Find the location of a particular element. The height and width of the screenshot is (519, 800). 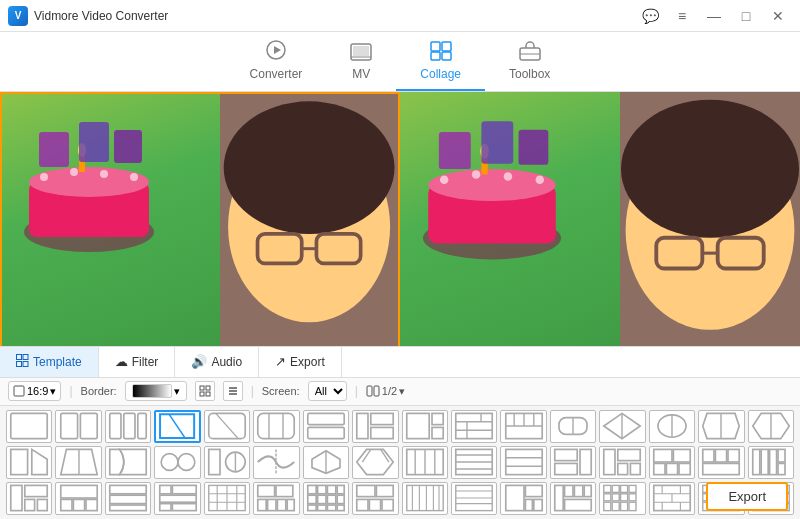

border-grid-btn is located at coordinates (205, 391).